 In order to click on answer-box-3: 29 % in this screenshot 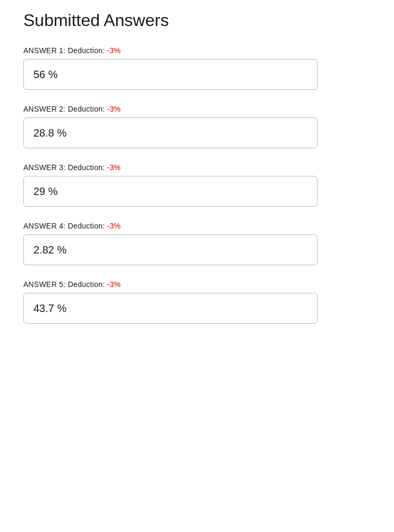, I will do `click(170, 191)`.